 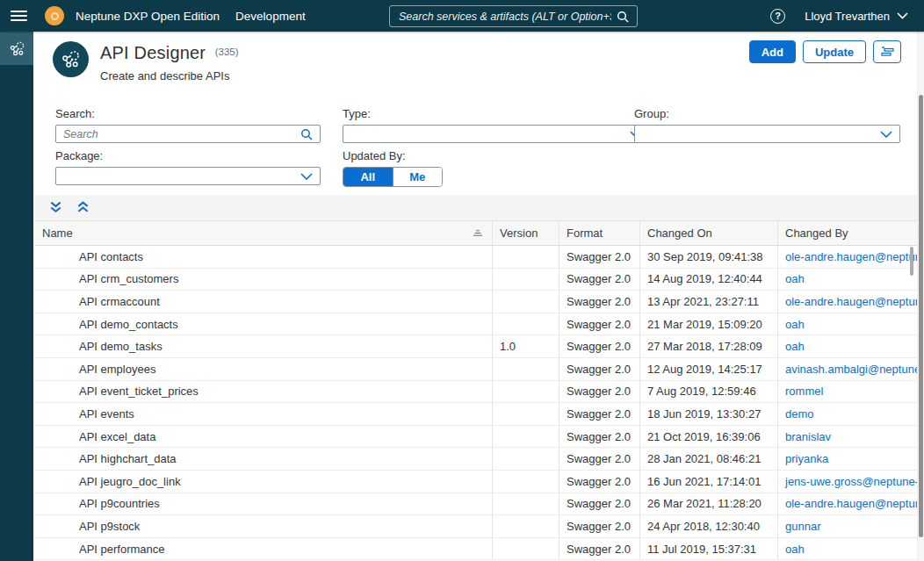 I want to click on column-header-format: Format, so click(x=599, y=234).